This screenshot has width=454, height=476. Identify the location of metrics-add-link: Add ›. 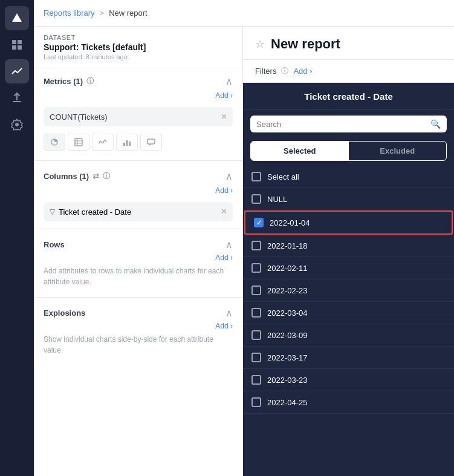
(138, 97).